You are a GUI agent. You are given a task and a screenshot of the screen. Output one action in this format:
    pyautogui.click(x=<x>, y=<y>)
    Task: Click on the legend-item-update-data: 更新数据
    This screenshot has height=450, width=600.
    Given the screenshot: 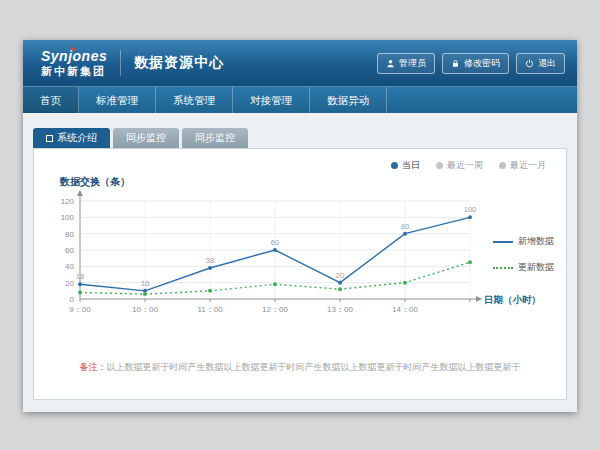 What is the action you would take?
    pyautogui.click(x=524, y=268)
    